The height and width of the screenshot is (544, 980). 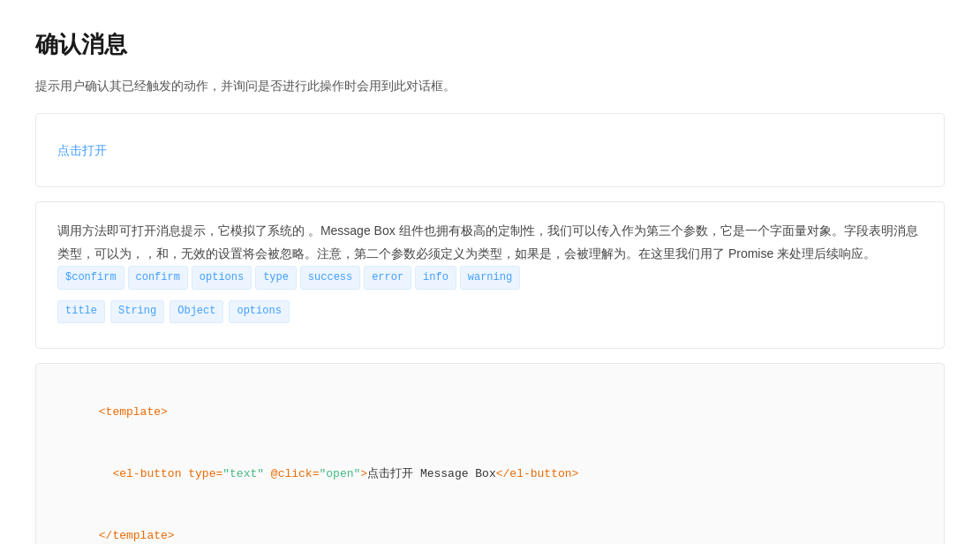 I want to click on demo-box: 点击打开, so click(x=490, y=150).